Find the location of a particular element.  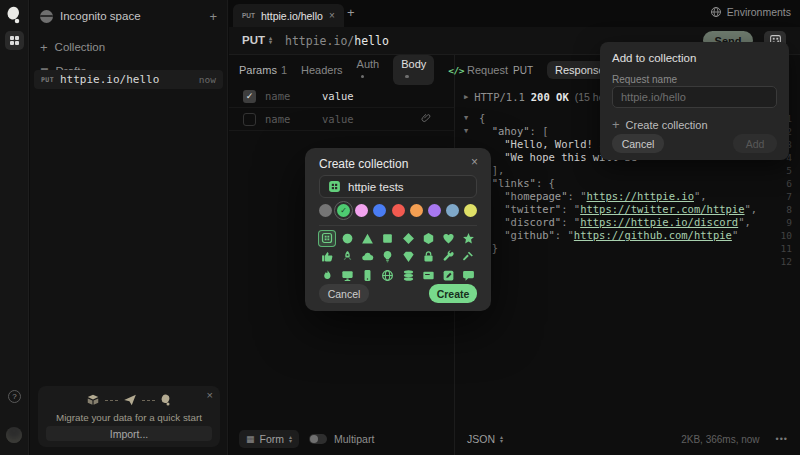

triangle-icon is located at coordinates (368, 238).